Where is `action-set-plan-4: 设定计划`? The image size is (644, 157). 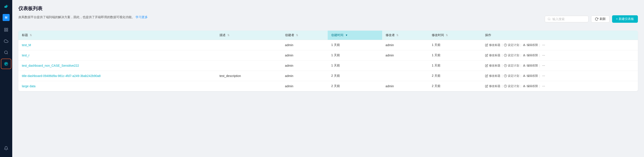
action-set-plan-4: 设定计划 is located at coordinates (512, 86).